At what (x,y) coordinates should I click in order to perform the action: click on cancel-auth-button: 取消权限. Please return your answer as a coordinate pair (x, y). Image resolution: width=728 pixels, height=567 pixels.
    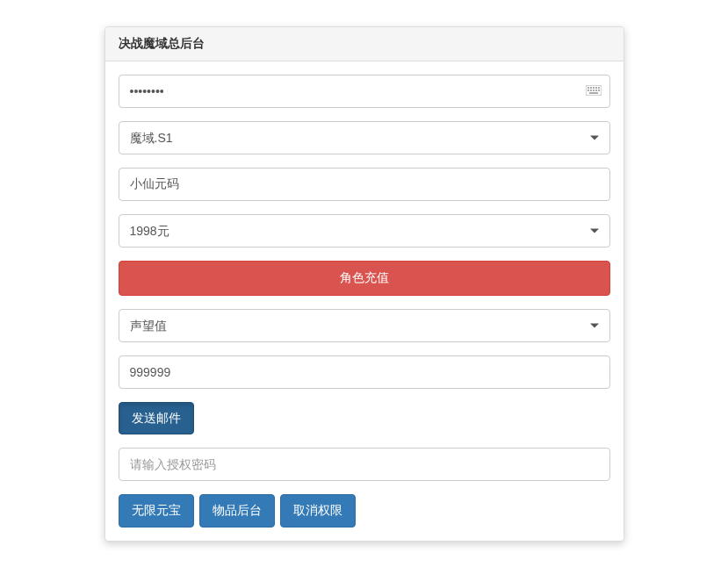
    Looking at the image, I should click on (318, 511).